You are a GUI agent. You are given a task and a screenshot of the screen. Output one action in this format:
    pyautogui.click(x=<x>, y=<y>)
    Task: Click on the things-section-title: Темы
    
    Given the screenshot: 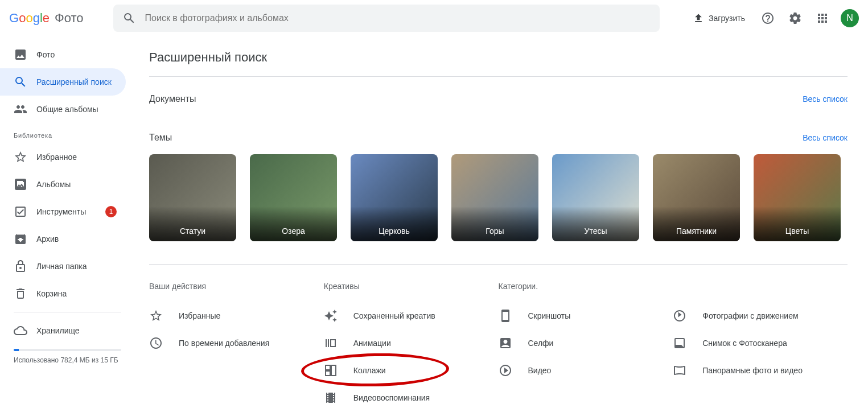 What is the action you would take?
    pyautogui.click(x=161, y=138)
    